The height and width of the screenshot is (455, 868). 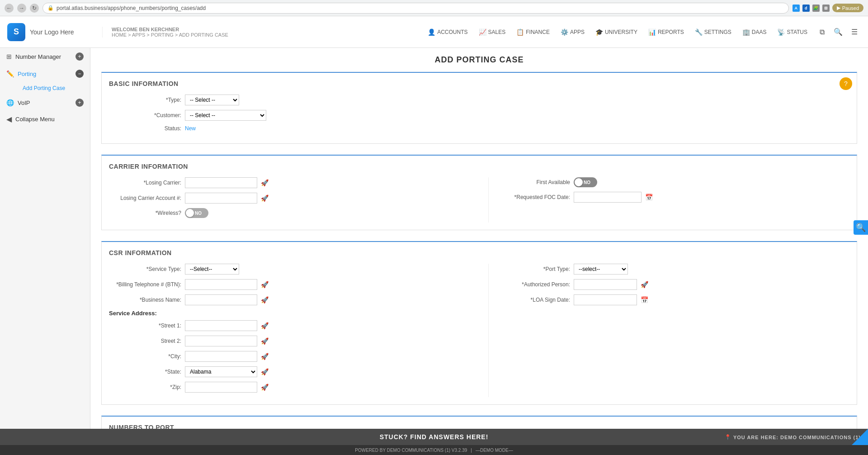 I want to click on port-type-select: --select--, so click(x=601, y=269).